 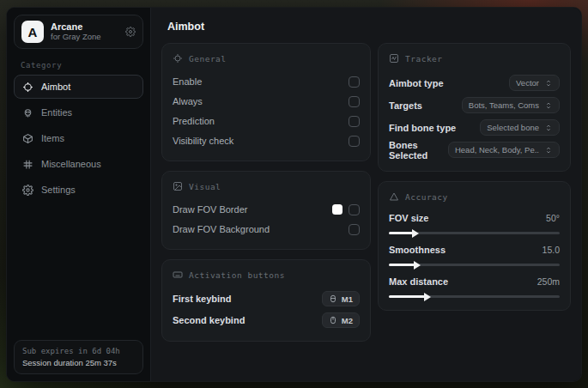 I want to click on triangle-icon, so click(x=394, y=197).